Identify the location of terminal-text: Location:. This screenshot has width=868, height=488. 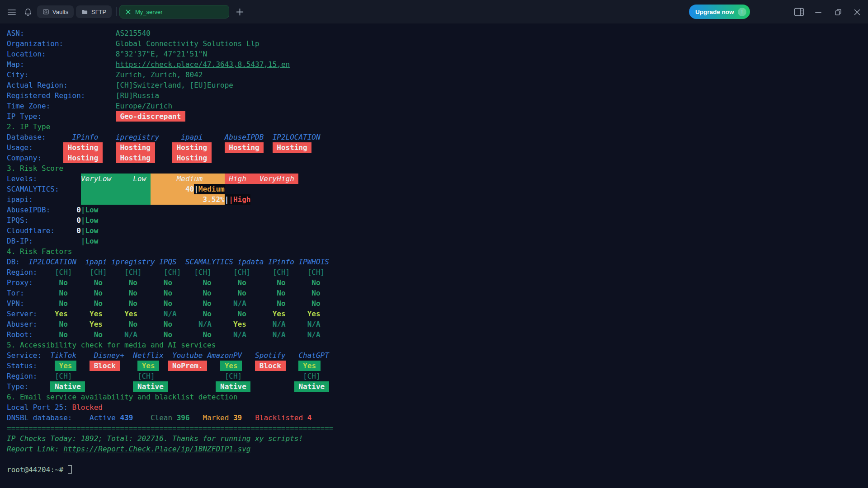
(26, 54).